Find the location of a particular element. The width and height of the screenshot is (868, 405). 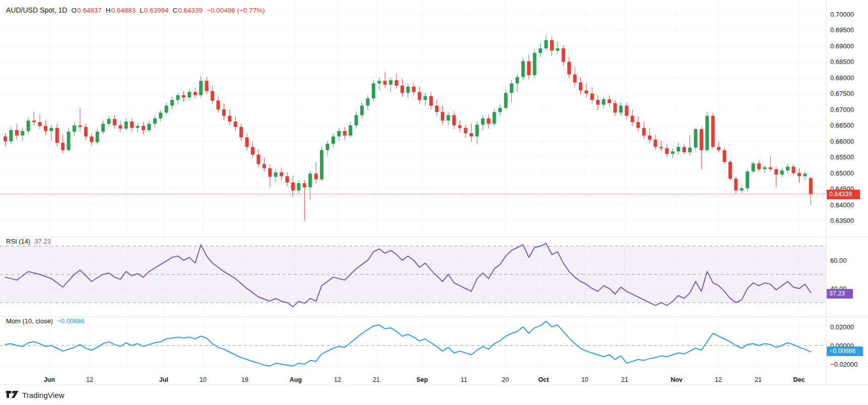

svg-text: 0.64000 is located at coordinates (842, 205).